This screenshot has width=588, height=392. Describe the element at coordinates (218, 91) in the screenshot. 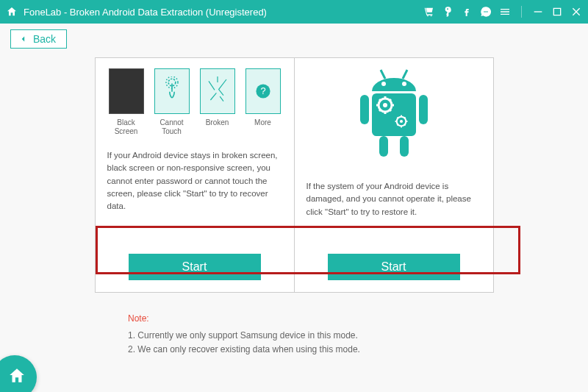

I see `broken-icon` at that location.